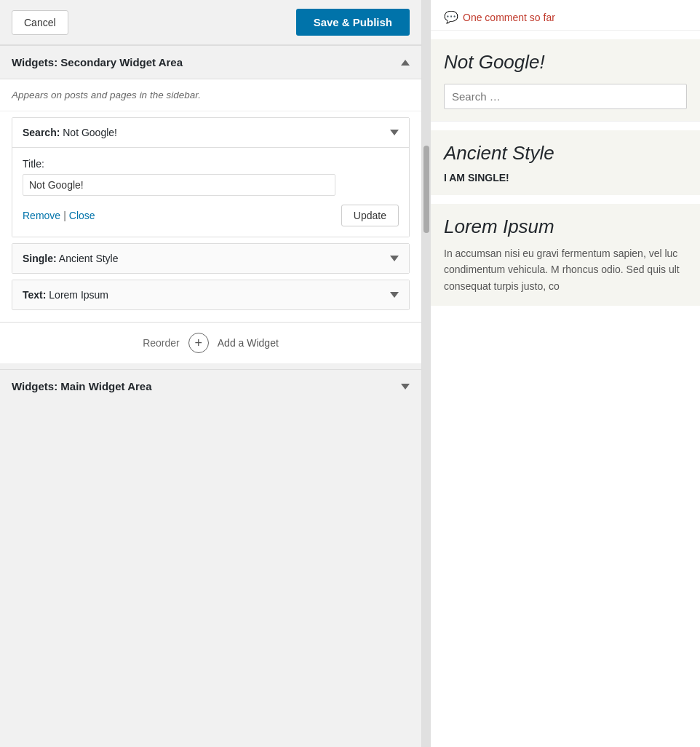 The width and height of the screenshot is (700, 747). Describe the element at coordinates (39, 258) in the screenshot. I see `single-widget-type: Single:` at that location.